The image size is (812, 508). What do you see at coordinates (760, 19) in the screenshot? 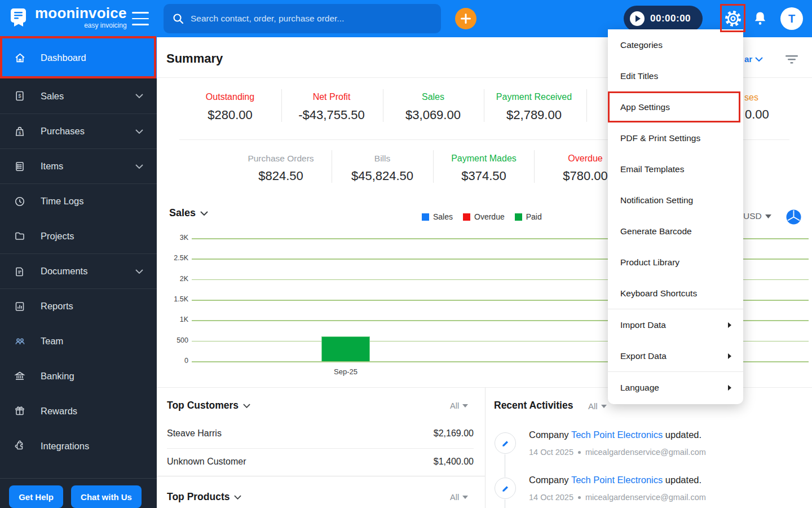
I see `notifications-bell-icon` at bounding box center [760, 19].